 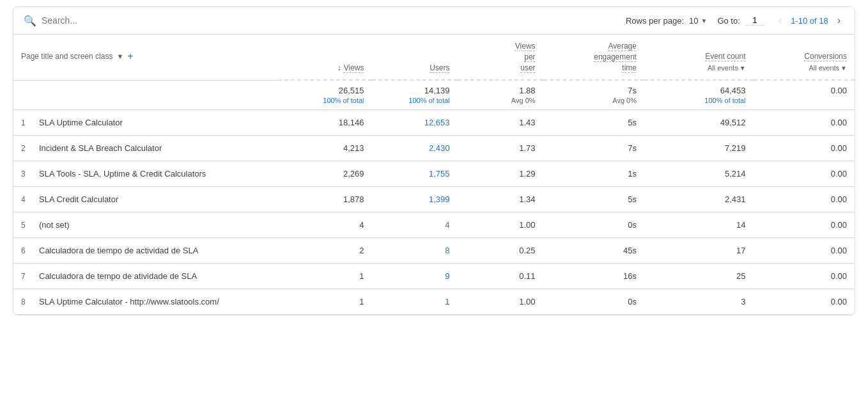 What do you see at coordinates (415, 251) in the screenshot?
I see `row-users: 8` at bounding box center [415, 251].